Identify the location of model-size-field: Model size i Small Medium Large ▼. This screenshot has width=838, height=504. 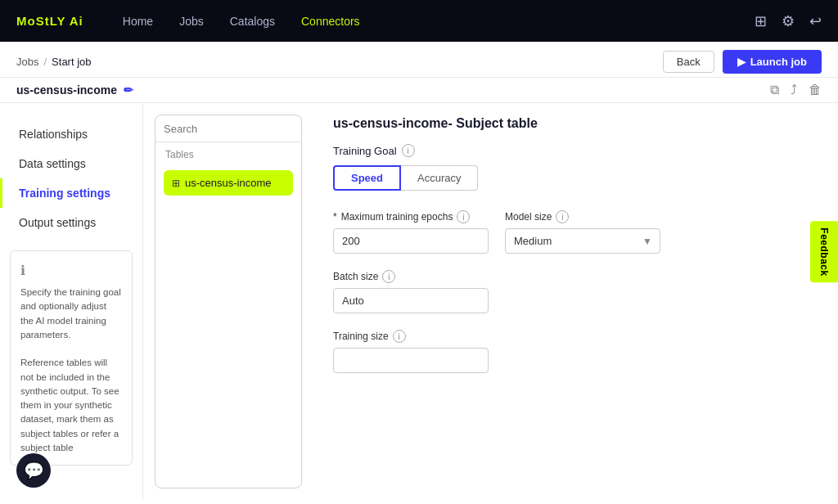
(583, 232).